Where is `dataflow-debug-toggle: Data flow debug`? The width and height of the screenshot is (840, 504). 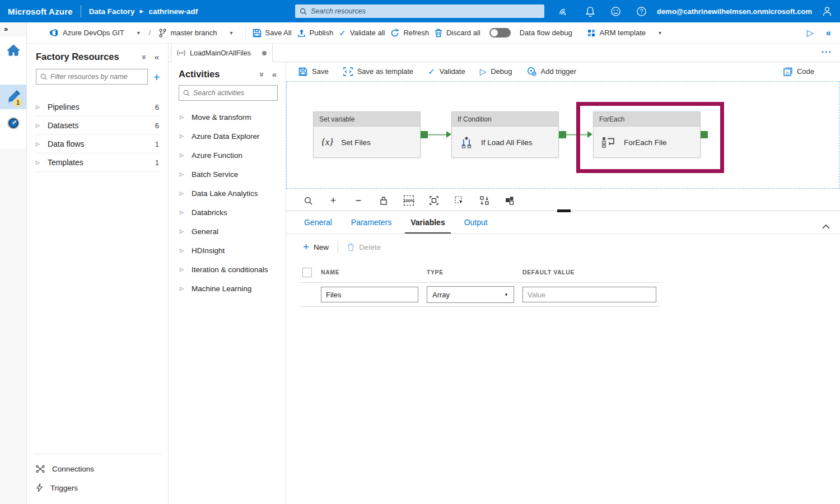 dataflow-debug-toggle: Data flow debug is located at coordinates (531, 32).